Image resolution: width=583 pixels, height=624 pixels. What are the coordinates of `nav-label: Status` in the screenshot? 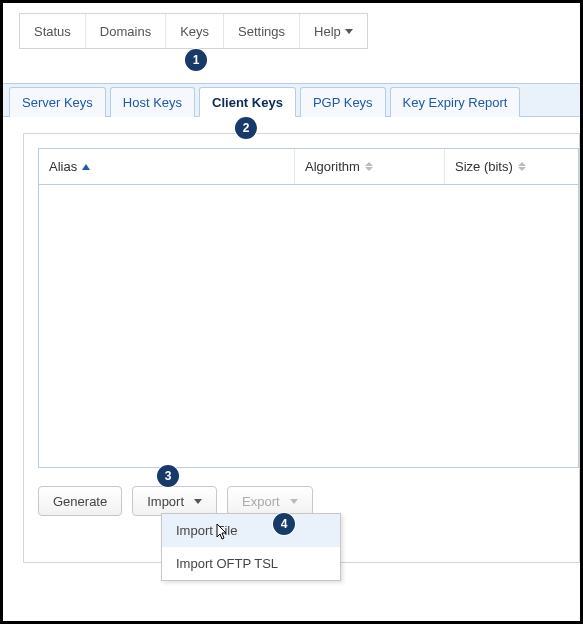 It's located at (52, 32).